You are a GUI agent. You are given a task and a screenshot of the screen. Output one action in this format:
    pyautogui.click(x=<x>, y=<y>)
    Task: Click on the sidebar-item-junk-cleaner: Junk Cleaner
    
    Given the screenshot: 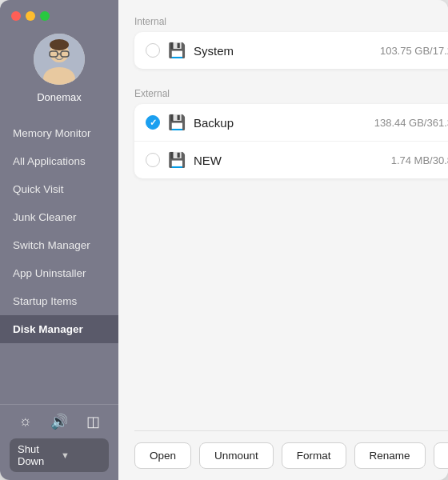 What is the action you would take?
    pyautogui.click(x=59, y=218)
    